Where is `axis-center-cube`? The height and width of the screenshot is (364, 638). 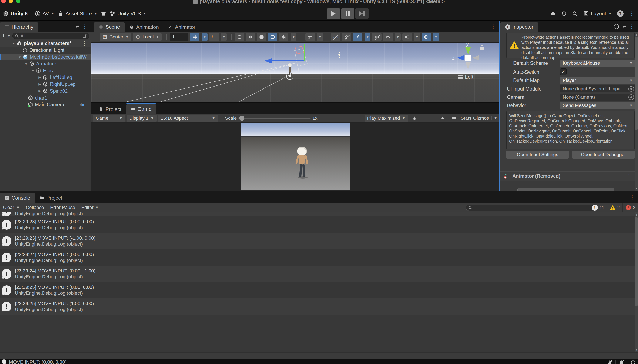 axis-center-cube is located at coordinates (468, 58).